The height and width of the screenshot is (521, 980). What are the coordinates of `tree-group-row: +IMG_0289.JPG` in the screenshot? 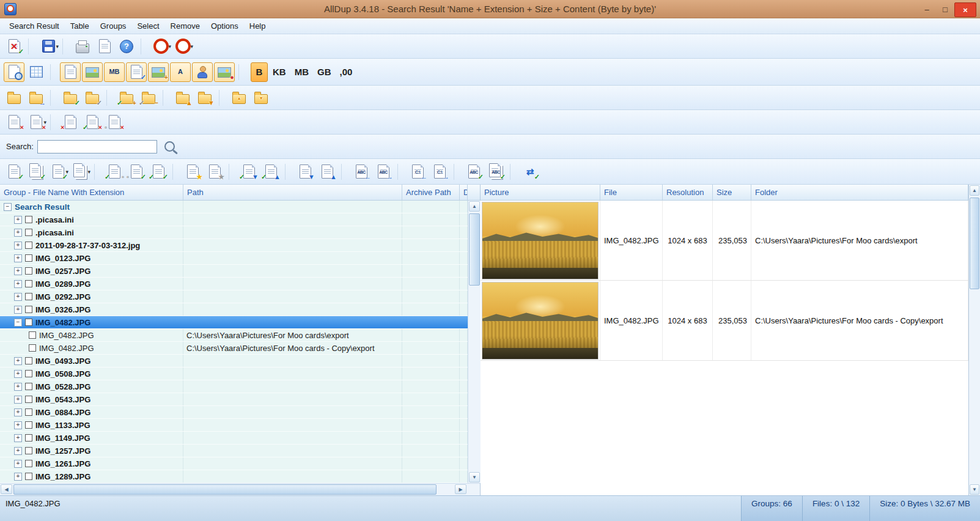 It's located at (234, 284).